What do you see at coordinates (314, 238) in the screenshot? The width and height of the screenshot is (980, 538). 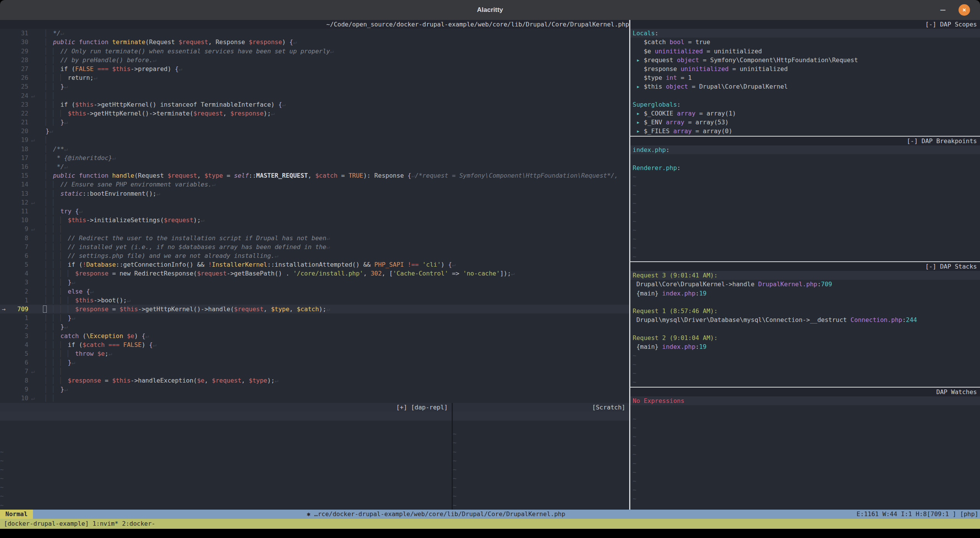 I see `code-line: 8 ▏ ▏ ▏ // Redirect the user to the inst…` at bounding box center [314, 238].